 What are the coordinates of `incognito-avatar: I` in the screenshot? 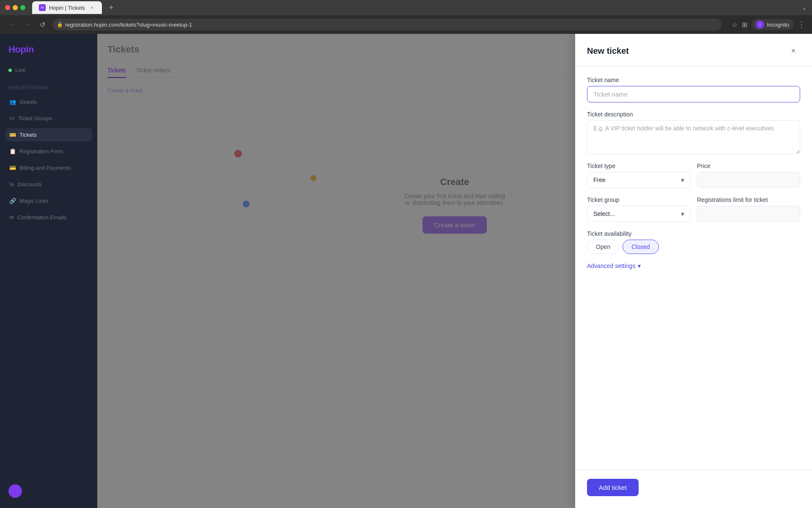 It's located at (760, 25).